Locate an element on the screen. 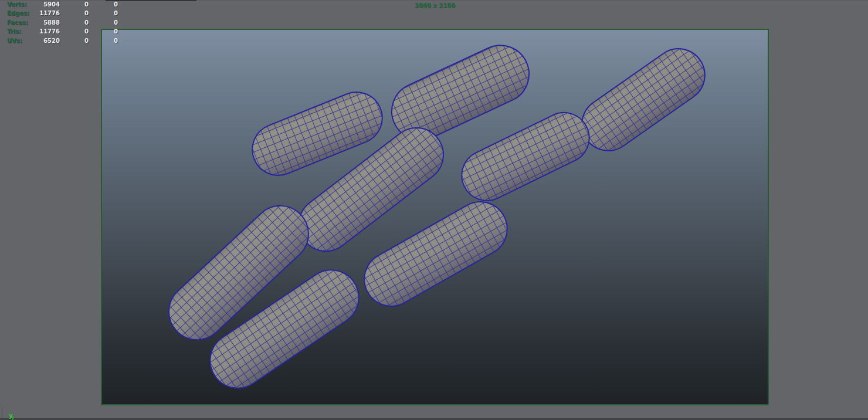  hud-row: UVs:6520 is located at coordinates (33, 41).